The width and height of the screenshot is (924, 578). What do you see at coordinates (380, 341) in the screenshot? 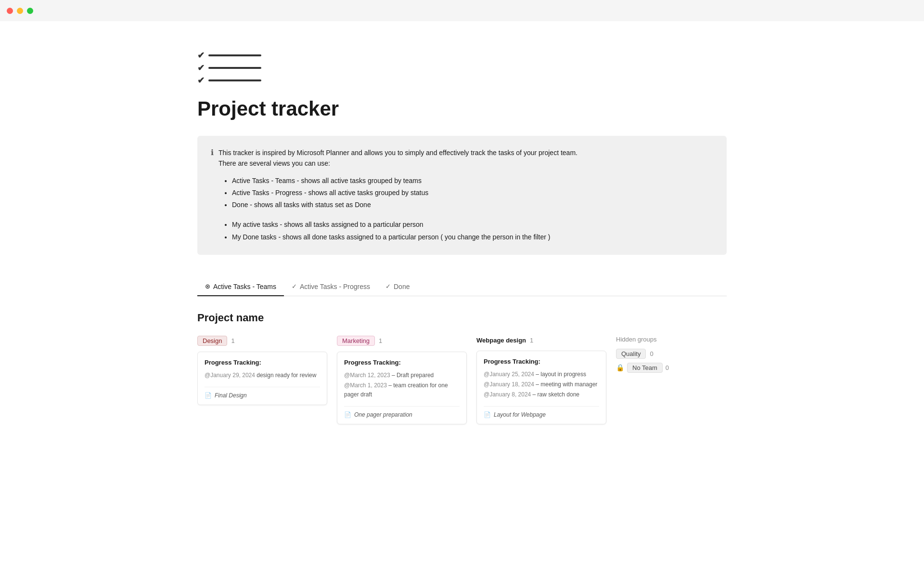
I see `column-count-marketing: 1` at bounding box center [380, 341].